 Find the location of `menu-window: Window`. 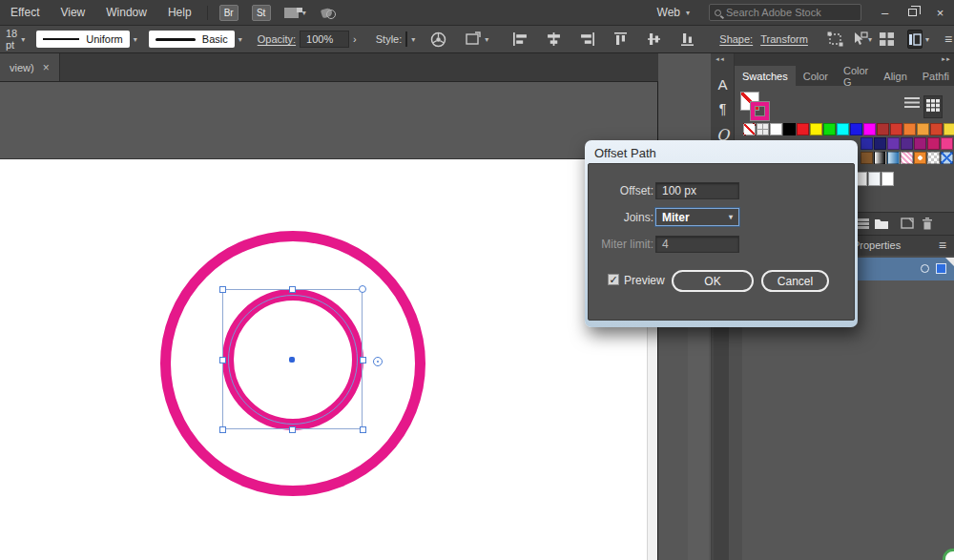

menu-window: Window is located at coordinates (126, 12).